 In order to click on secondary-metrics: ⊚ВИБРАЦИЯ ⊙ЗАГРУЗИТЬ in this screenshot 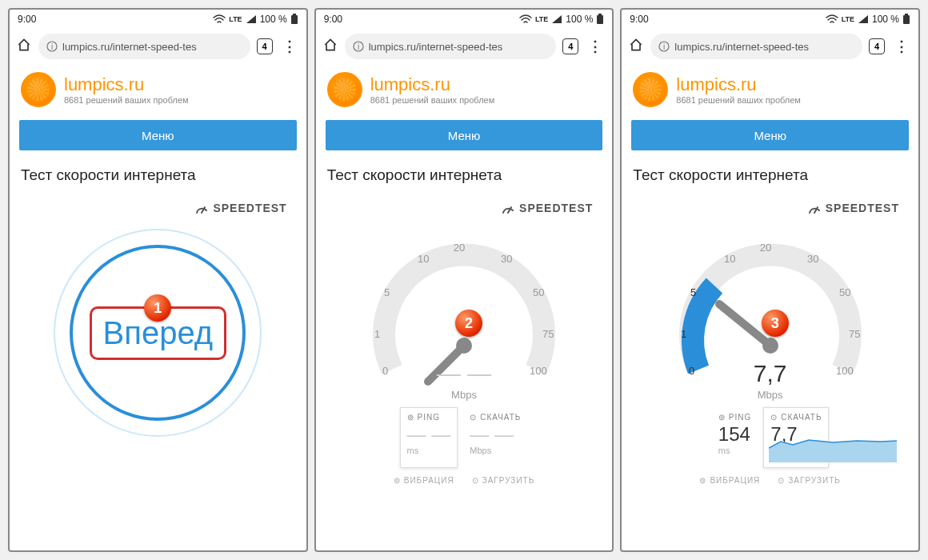, I will do `click(770, 482)`.